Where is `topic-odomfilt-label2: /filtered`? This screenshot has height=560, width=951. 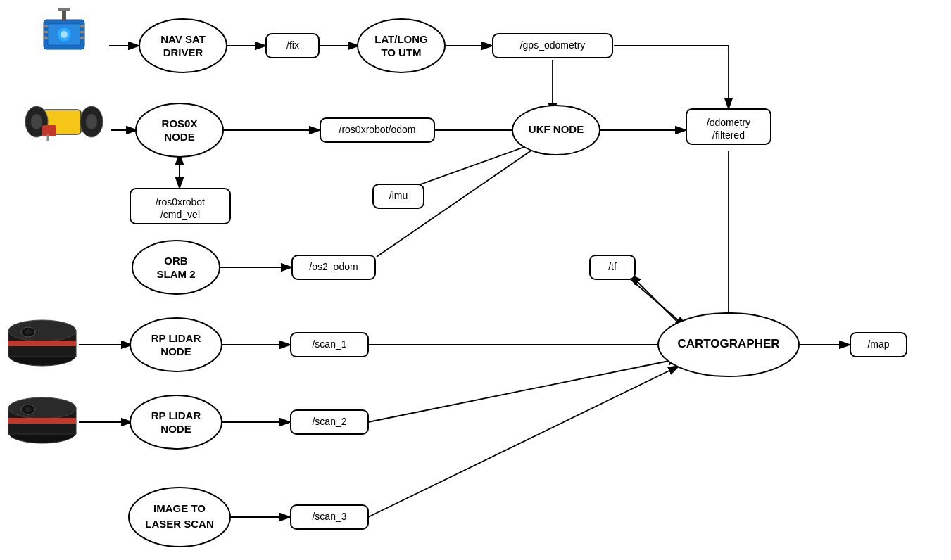
topic-odomfilt-label2: /filtered is located at coordinates (729, 135).